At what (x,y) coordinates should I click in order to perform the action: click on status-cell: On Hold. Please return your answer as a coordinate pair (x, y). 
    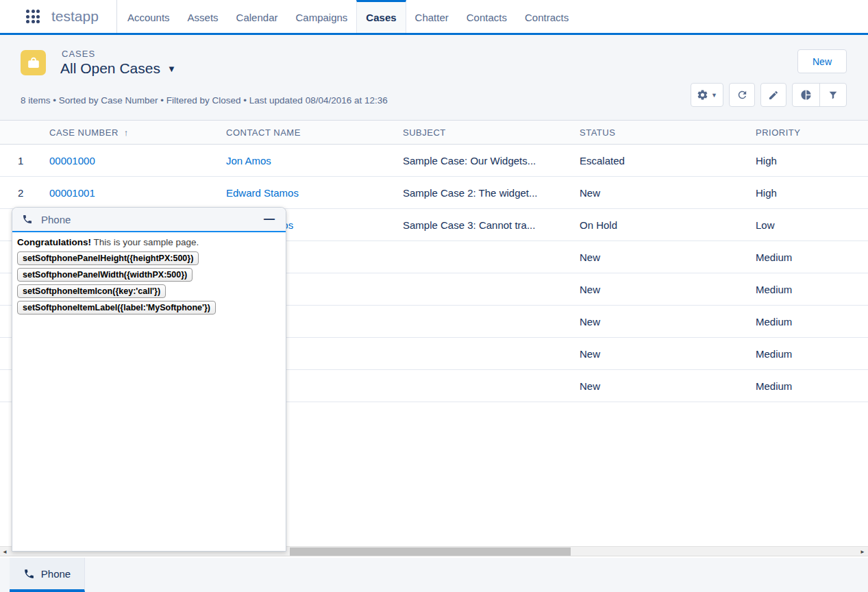
    Looking at the image, I should click on (656, 225).